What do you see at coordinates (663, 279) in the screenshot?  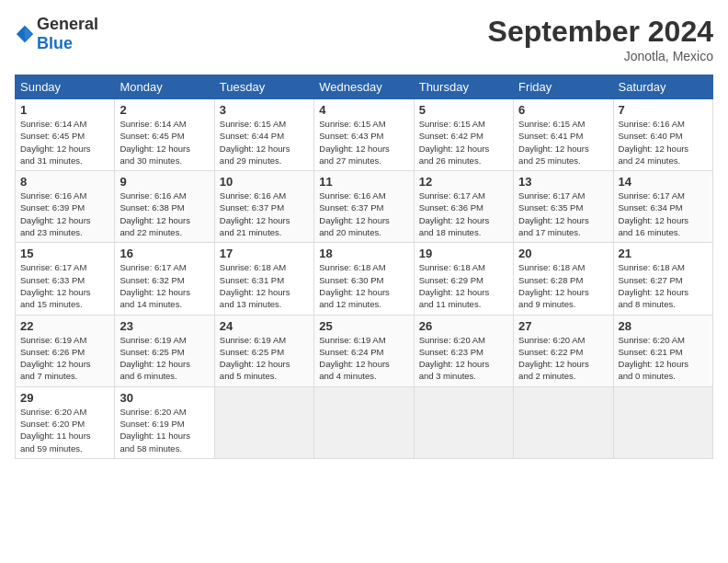 I see `calendar-cell: 21Sunrise: 6:18 AMSunset: 6:27 PMDayligh…` at bounding box center [663, 279].